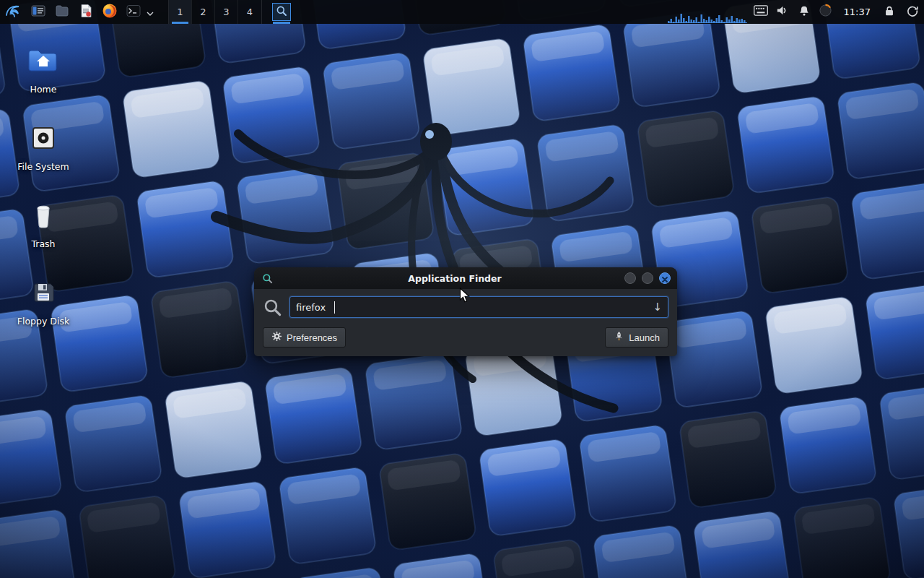 The image size is (924, 578). What do you see at coordinates (637, 337) in the screenshot?
I see `launch-button: Launch` at bounding box center [637, 337].